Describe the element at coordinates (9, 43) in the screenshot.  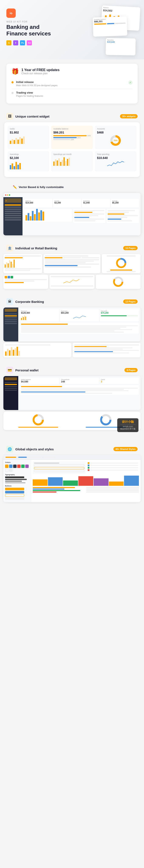
I see `sketch-icon: S` at that location.